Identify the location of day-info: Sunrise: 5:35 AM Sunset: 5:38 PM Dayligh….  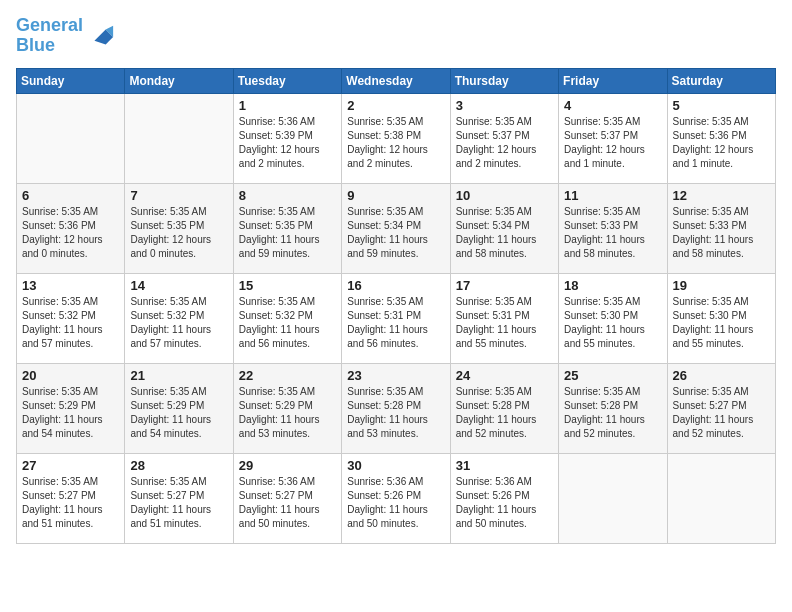
(396, 143).